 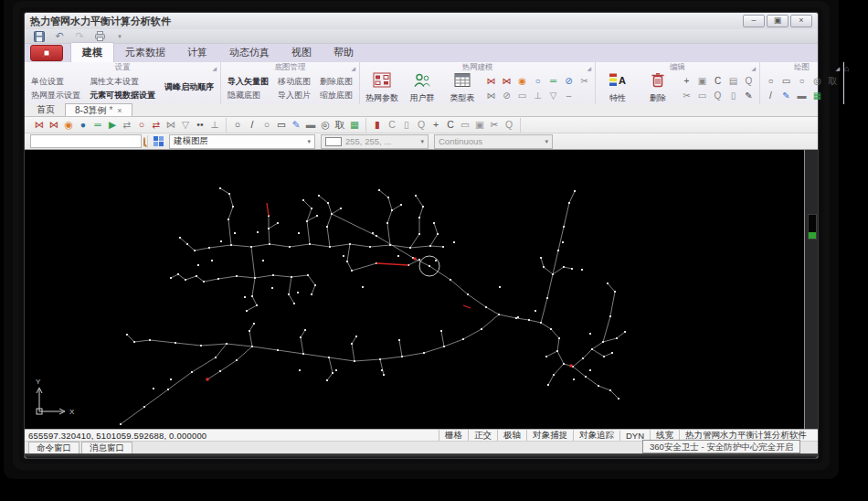 What do you see at coordinates (375, 142) in the screenshot?
I see `color-select: 255, 255, ... ▾` at bounding box center [375, 142].